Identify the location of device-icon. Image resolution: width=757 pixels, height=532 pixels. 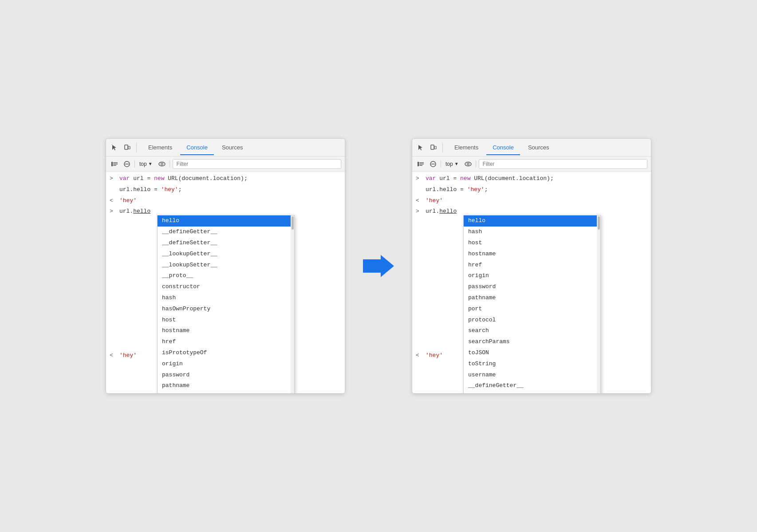
(127, 148).